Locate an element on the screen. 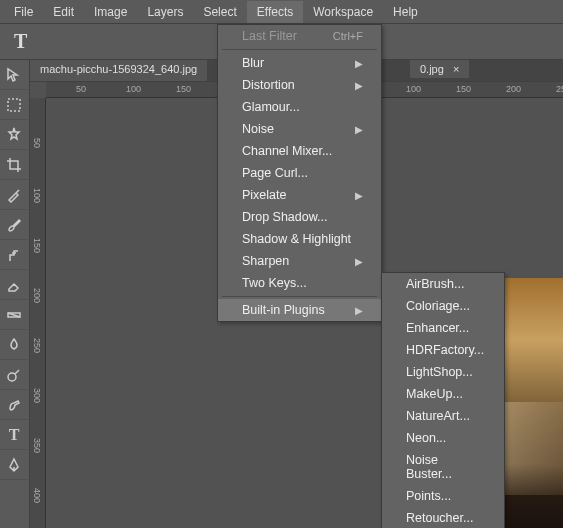 The height and width of the screenshot is (528, 563). menu-item-label: LightShop... is located at coordinates (440, 372).